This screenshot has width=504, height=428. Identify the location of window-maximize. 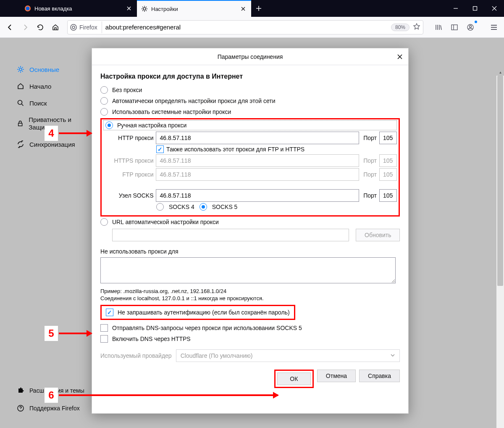
(475, 8).